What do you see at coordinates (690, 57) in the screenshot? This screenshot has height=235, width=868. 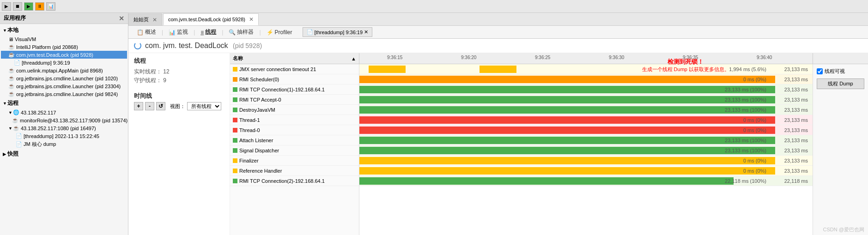 I see `tick-5: 9:36:35` at bounding box center [690, 57].